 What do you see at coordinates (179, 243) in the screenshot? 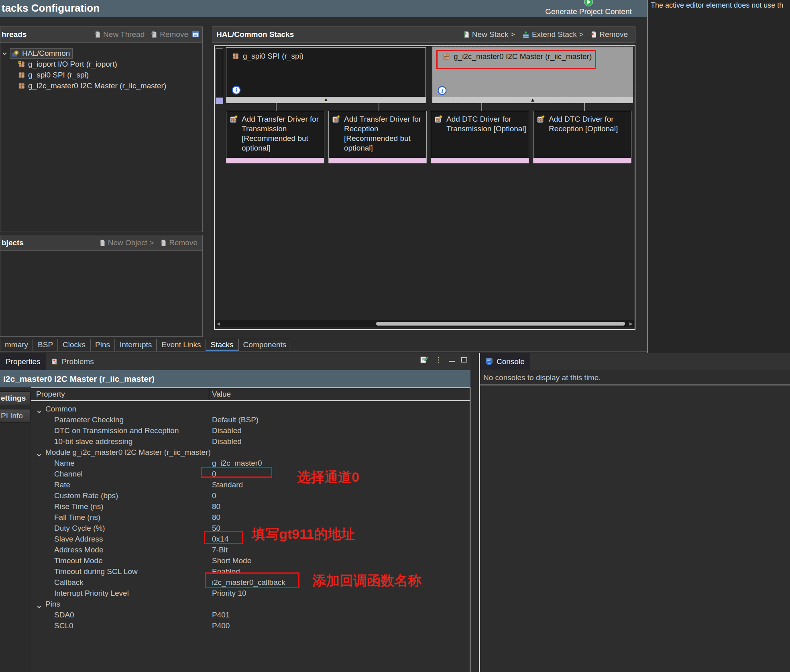
I see `remove-object-button: Remove` at bounding box center [179, 243].